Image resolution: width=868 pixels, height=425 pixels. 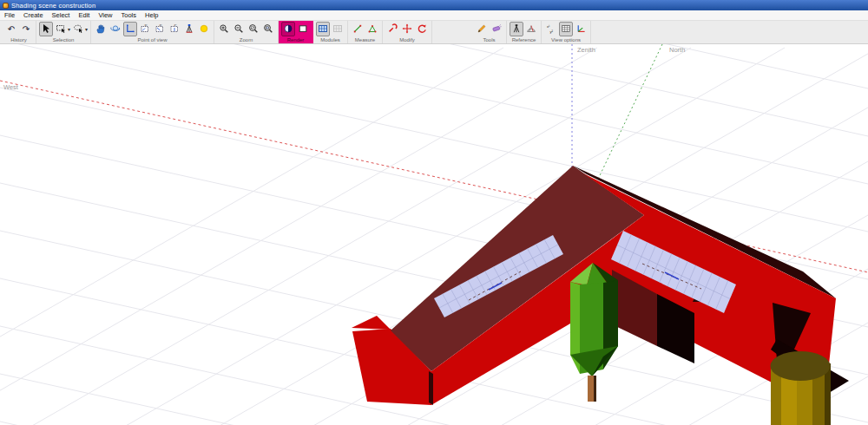 I want to click on zoom-extents-button, so click(x=268, y=29).